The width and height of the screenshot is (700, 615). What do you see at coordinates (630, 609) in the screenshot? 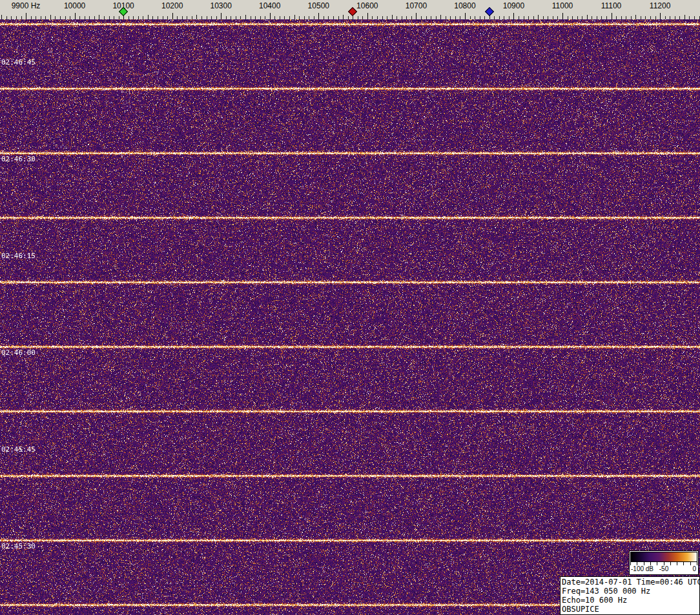
I see `info-line-station: OBSUPICE` at bounding box center [630, 609].